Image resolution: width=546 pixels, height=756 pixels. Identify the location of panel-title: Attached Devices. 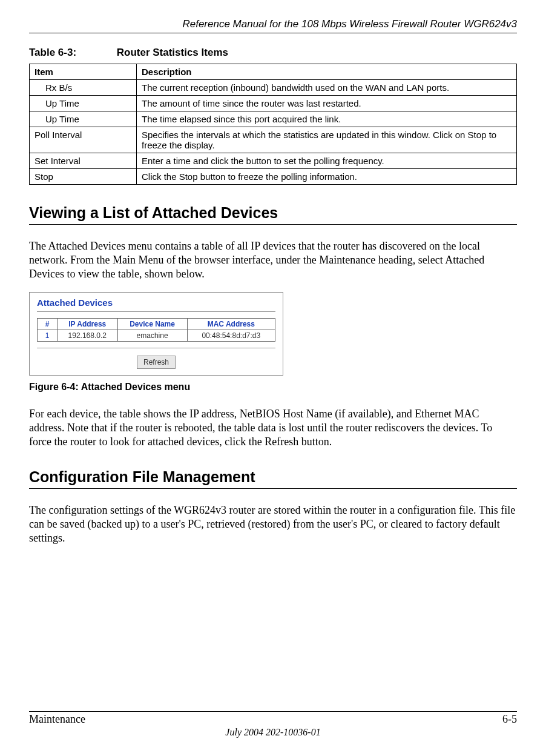
(156, 303).